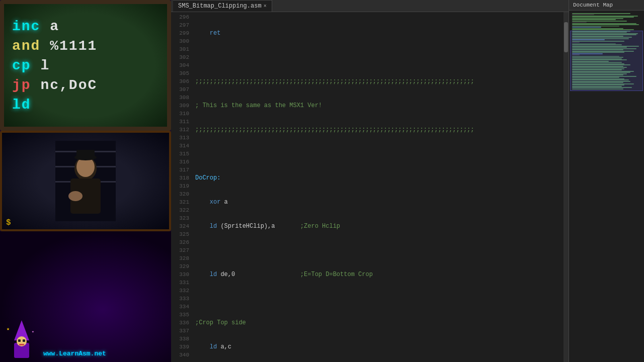 This screenshot has height=362, width=644. What do you see at coordinates (86, 85) in the screenshot?
I see `chalk-line-4: jp nc,DoC` at bounding box center [86, 85].